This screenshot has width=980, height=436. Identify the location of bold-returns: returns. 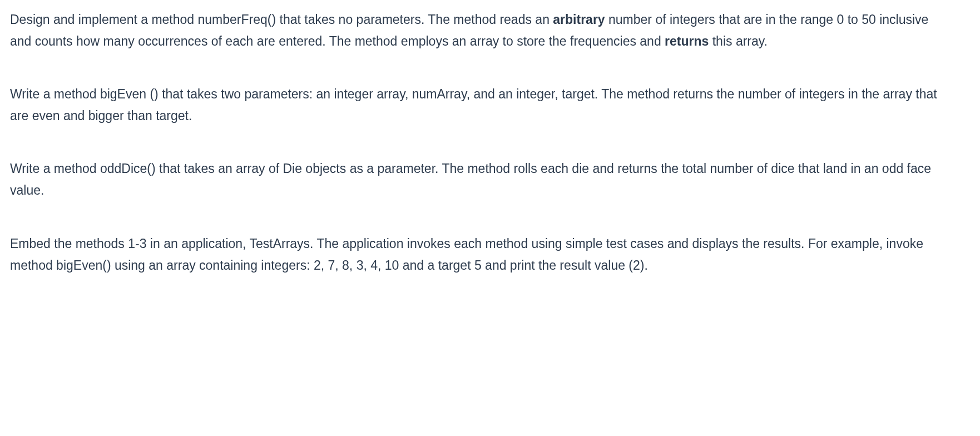
(686, 41).